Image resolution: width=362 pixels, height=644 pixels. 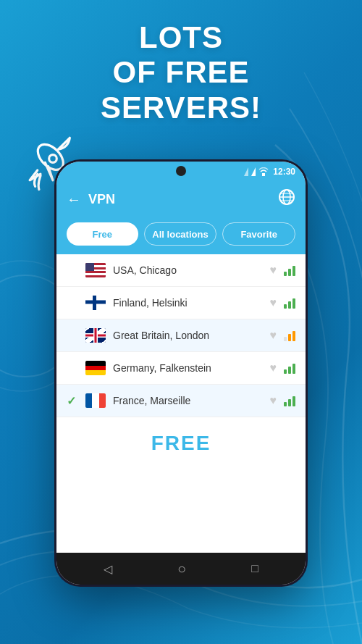 What do you see at coordinates (182, 569) in the screenshot?
I see `nav-home-button: ○` at bounding box center [182, 569].